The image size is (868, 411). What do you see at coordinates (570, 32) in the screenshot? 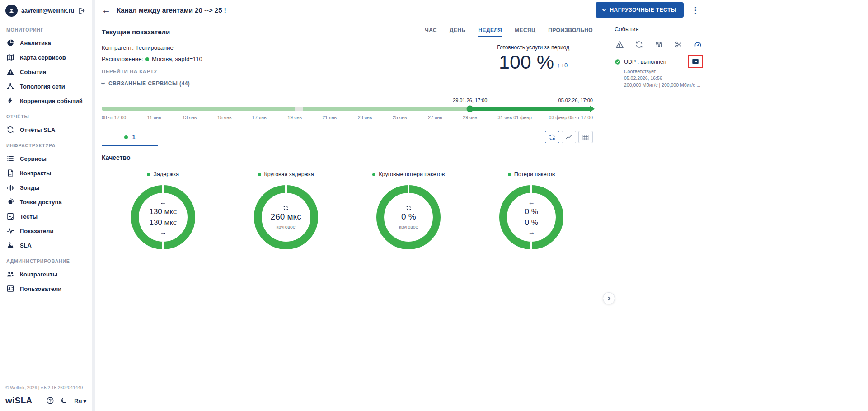
I see `period-tab-custom: ПРОИЗВОЛЬНО` at bounding box center [570, 32].